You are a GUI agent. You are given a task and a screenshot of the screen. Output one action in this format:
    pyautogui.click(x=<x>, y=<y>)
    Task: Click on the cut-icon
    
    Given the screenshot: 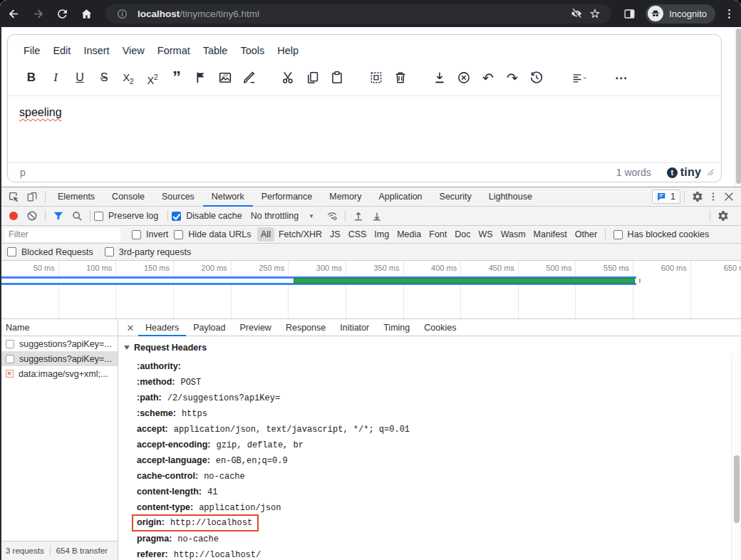 What is the action you would take?
    pyautogui.click(x=289, y=78)
    